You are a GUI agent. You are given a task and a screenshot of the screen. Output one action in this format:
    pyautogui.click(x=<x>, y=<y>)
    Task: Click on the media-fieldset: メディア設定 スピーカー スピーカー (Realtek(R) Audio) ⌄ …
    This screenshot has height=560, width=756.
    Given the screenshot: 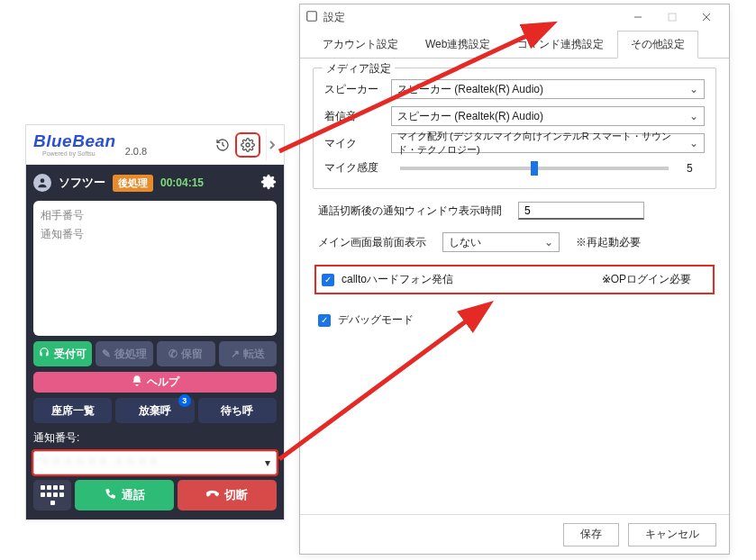 What is the action you would take?
    pyautogui.click(x=515, y=128)
    